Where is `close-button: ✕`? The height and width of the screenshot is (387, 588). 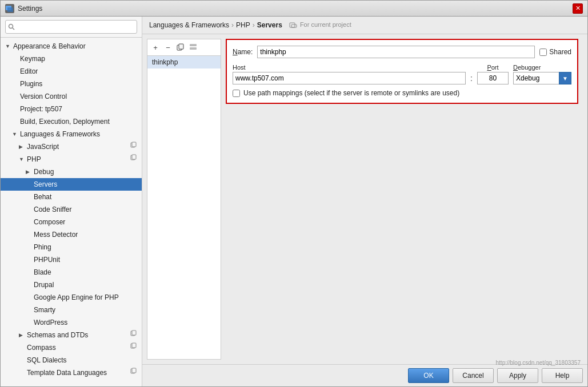 close-button: ✕ is located at coordinates (578, 9).